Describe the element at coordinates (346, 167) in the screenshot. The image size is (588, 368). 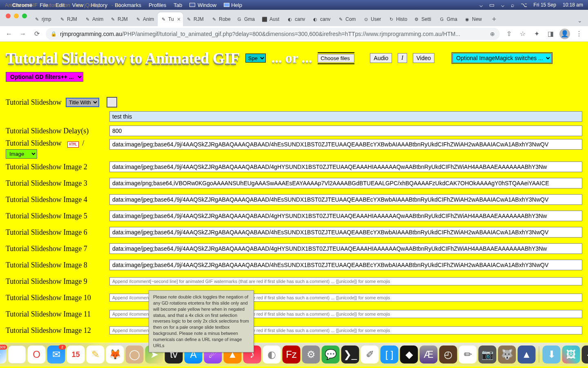
I see `image-2-input` at that location.